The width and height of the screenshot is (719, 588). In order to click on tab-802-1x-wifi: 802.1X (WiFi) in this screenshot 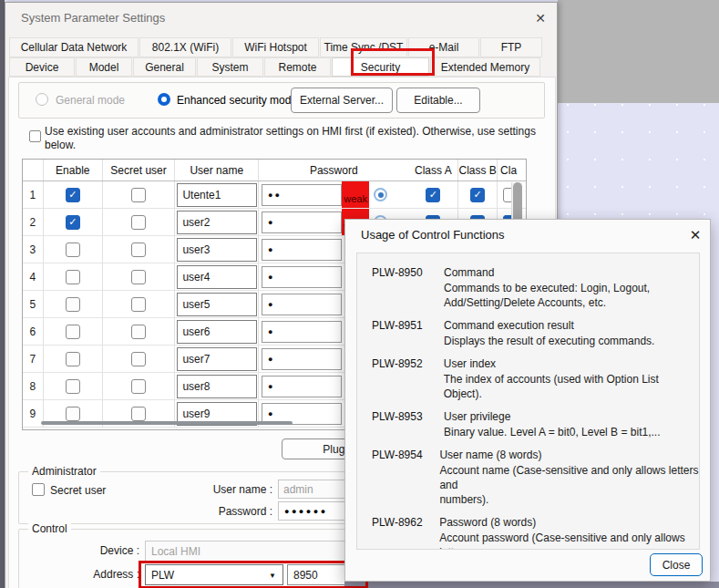, I will do `click(186, 47)`.